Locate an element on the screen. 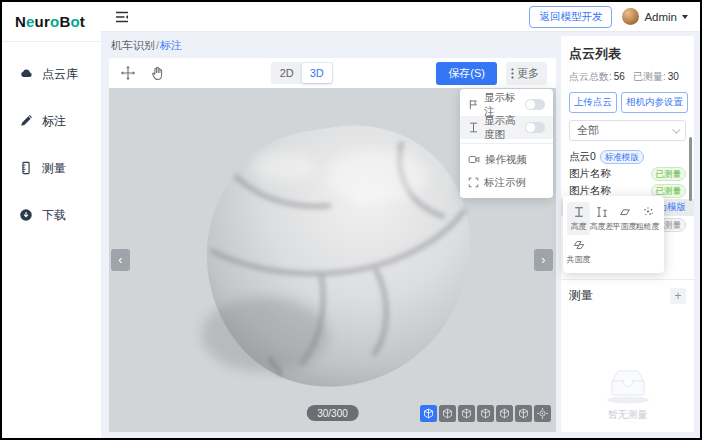 The width and height of the screenshot is (702, 440). logo-text: N is located at coordinates (20, 22).